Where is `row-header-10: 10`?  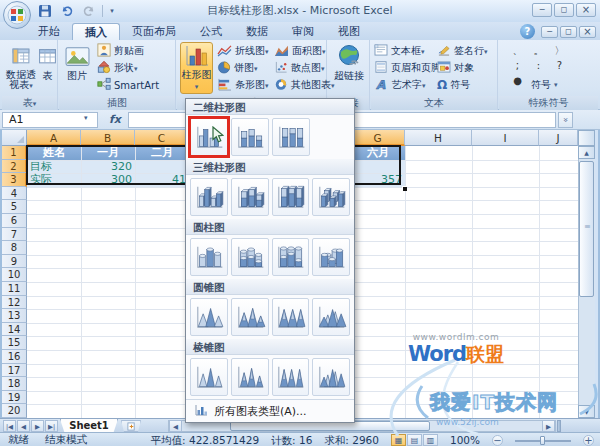 row-header-10: 10 is located at coordinates (14, 275).